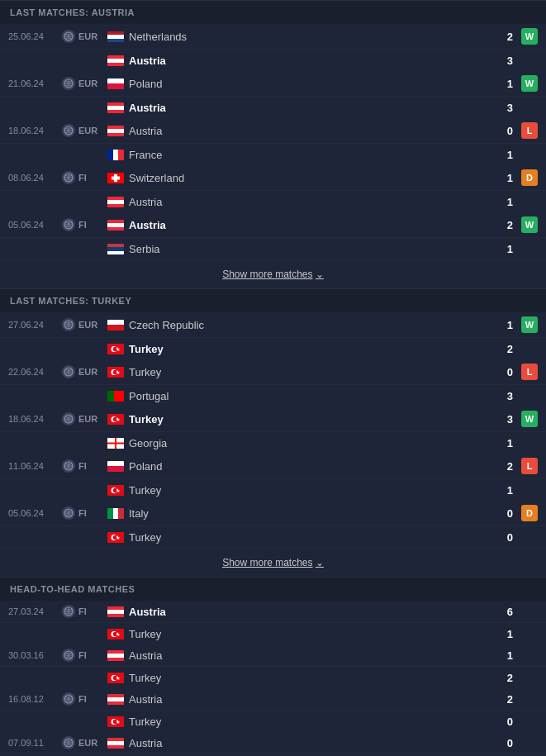 This screenshot has height=756, width=546. What do you see at coordinates (116, 84) in the screenshot?
I see `flag-poland` at bounding box center [116, 84].